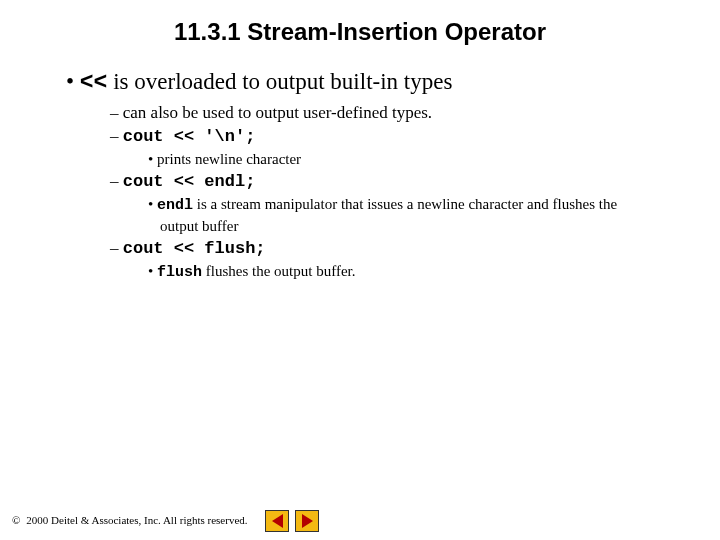  What do you see at coordinates (292, 521) in the screenshot?
I see `nav-buttons` at bounding box center [292, 521].